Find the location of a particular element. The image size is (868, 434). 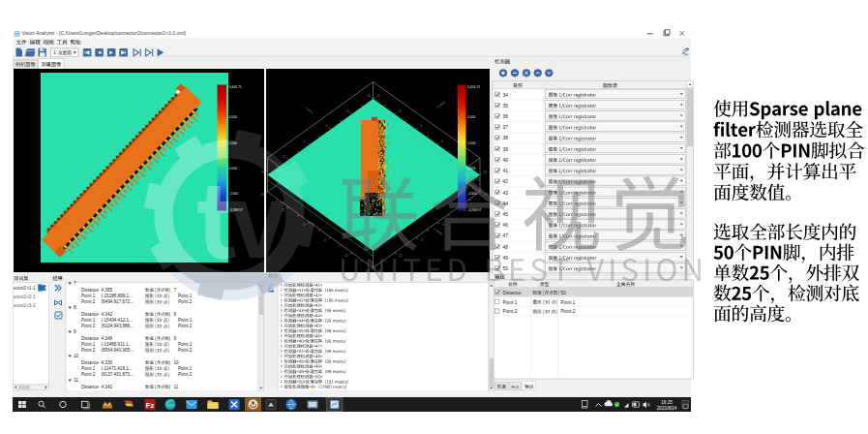

svg-text: 4.355 is located at coordinates (107, 291).